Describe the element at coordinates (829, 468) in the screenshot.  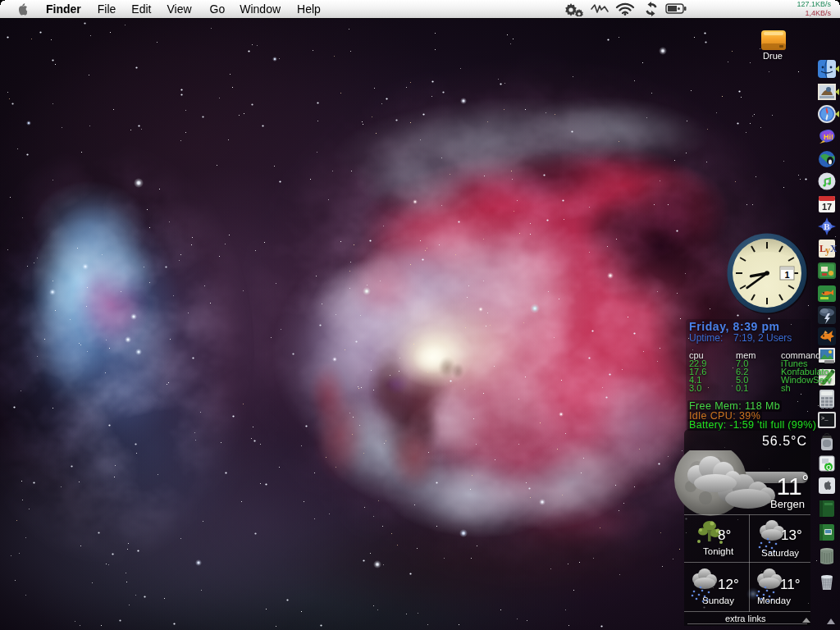
I see `svg-text: Q` at that location.